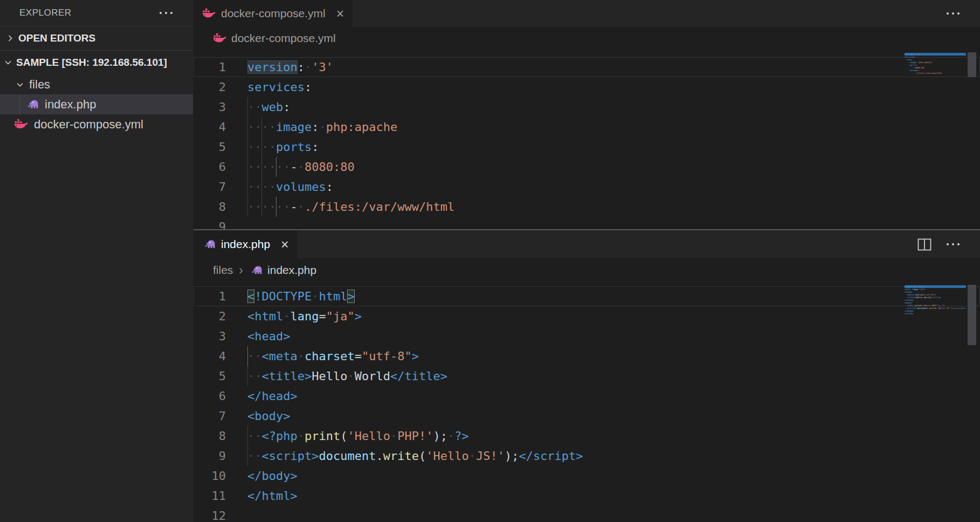  I want to click on breadcrumb-item: docker-compose.yml, so click(284, 38).